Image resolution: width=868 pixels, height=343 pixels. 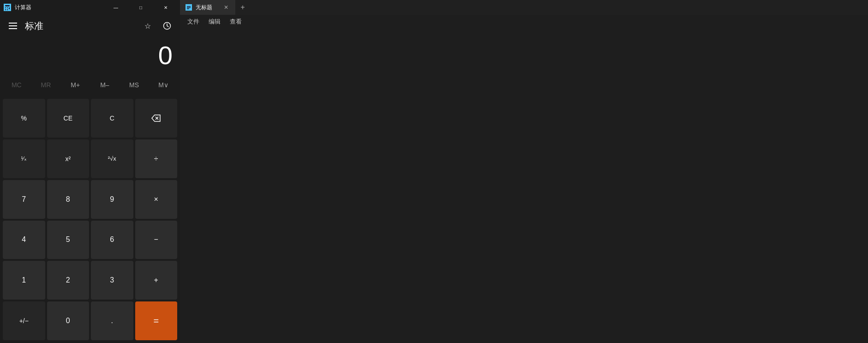 What do you see at coordinates (58, 7) in the screenshot?
I see `calc-title: 计算器` at bounding box center [58, 7].